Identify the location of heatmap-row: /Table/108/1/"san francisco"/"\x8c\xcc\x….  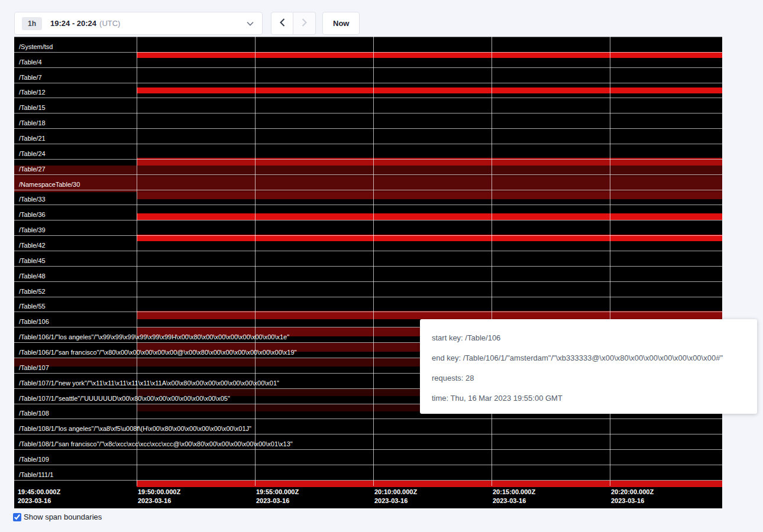
(368, 442).